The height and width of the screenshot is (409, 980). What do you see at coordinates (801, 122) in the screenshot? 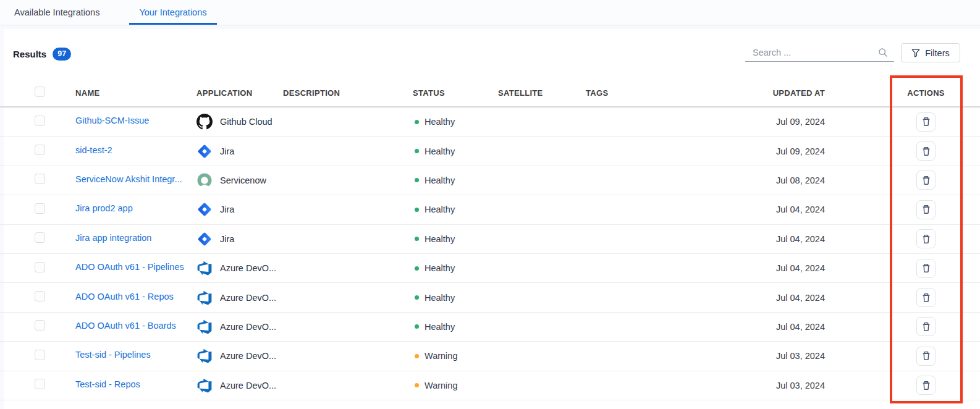
I see `updated-at-date: Jul 09, 2024` at bounding box center [801, 122].